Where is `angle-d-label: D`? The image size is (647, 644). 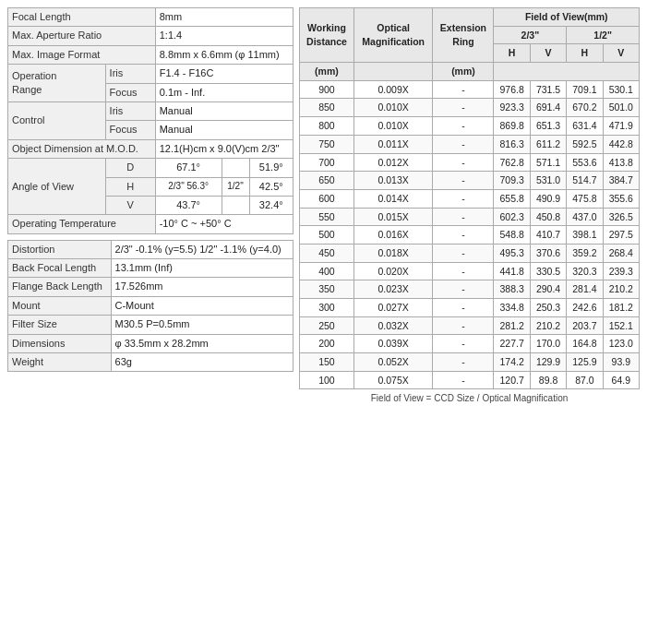 angle-d-label: D is located at coordinates (130, 168).